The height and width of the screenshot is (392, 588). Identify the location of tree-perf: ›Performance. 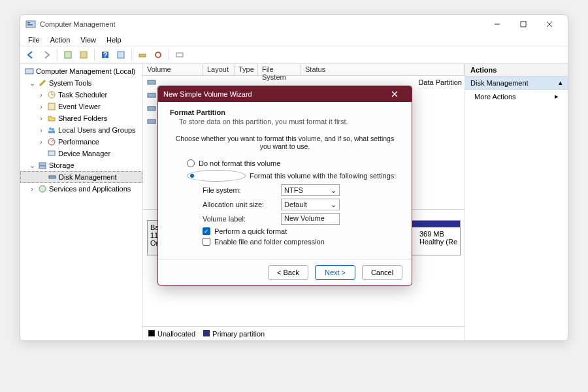
(81, 142).